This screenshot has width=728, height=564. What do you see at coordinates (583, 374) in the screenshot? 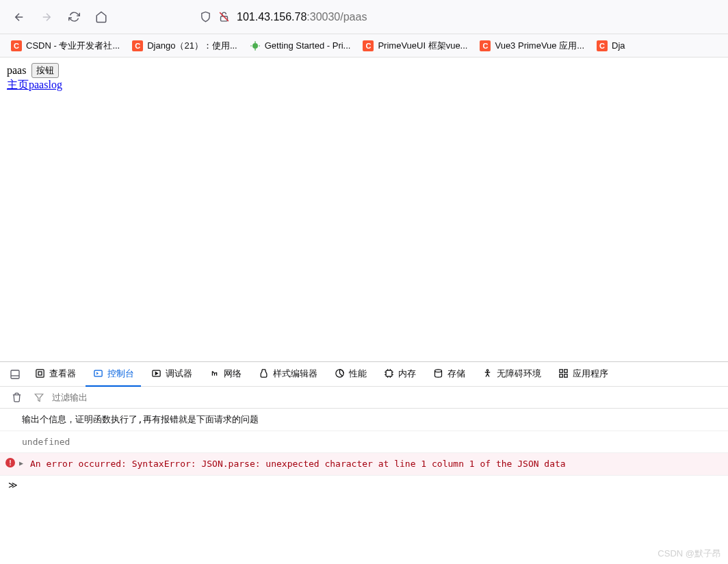
I see `tab-application: 应用程序` at bounding box center [583, 374].